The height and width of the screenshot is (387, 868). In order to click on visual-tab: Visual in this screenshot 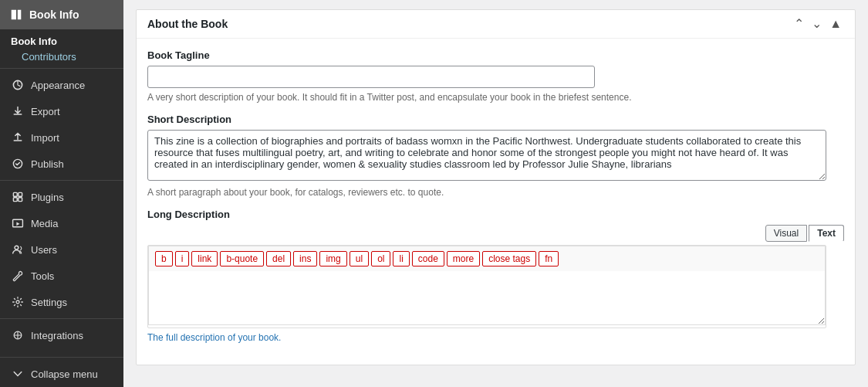, I will do `click(786, 233)`.